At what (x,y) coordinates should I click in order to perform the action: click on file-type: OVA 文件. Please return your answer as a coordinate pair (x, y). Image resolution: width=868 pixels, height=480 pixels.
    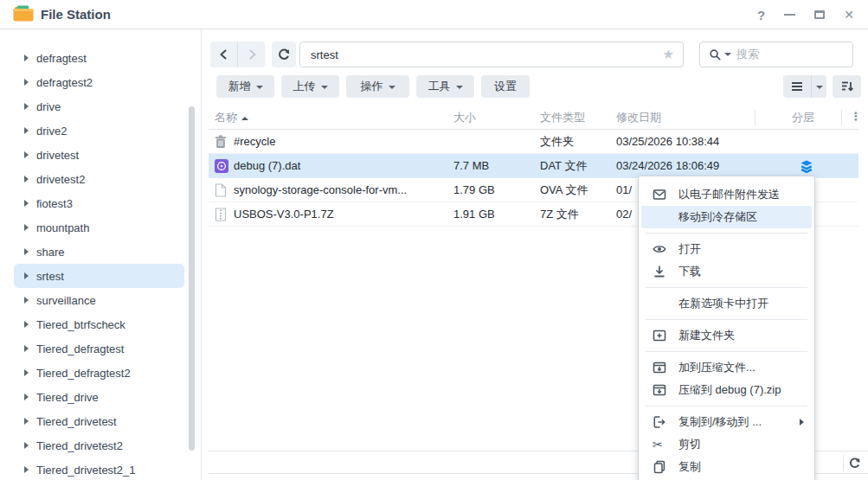
    Looking at the image, I should click on (564, 190).